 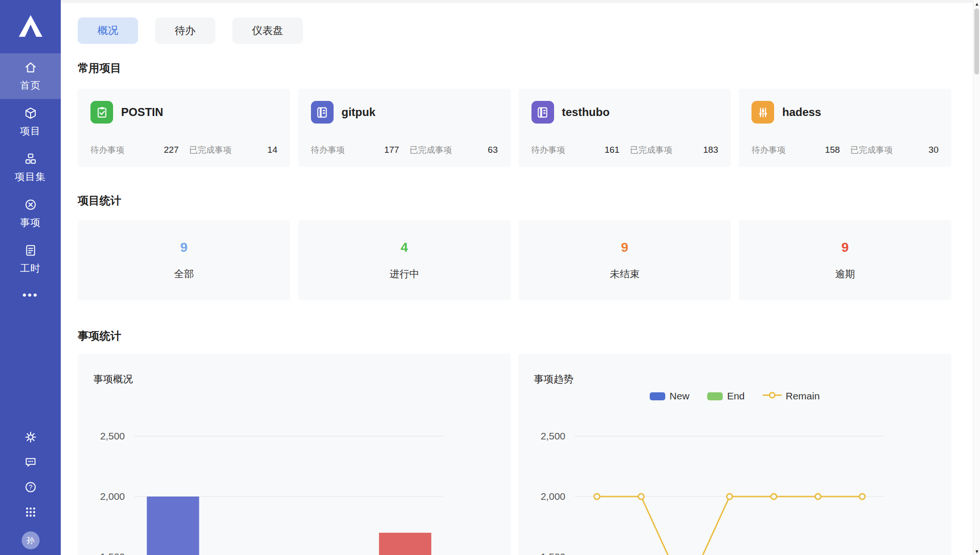 What do you see at coordinates (184, 260) in the screenshot?
I see `stat-card-all: 9 全部` at bounding box center [184, 260].